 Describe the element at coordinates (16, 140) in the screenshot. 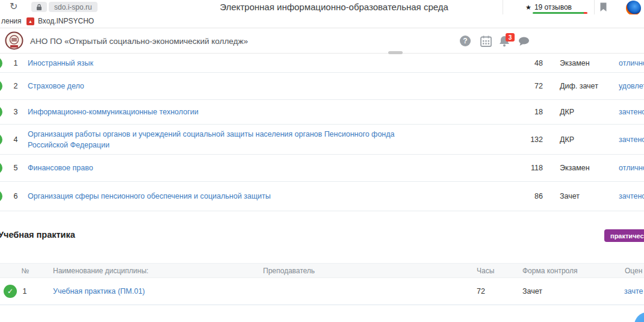

I see `row-number: 4` at that location.